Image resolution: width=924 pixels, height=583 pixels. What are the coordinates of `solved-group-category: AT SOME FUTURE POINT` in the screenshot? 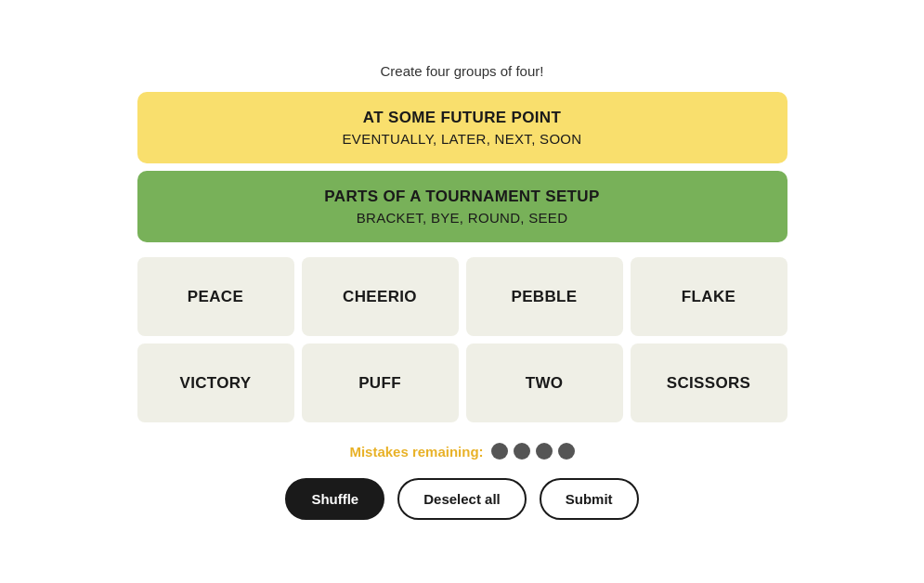 It's located at (462, 118).